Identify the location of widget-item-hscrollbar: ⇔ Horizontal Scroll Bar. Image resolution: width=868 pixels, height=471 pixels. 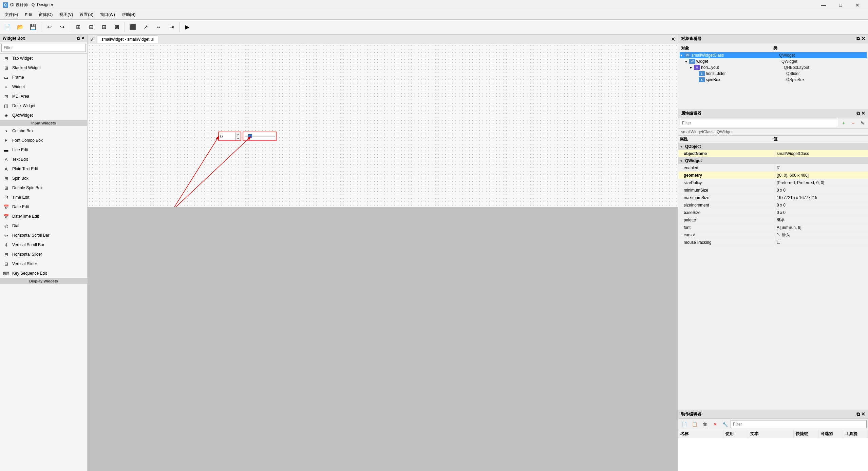
(43, 235).